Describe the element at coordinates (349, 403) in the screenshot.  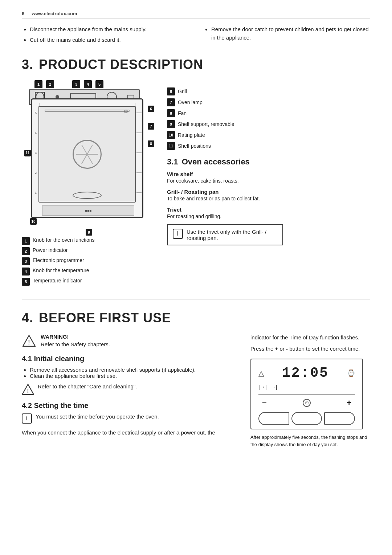
I see `plus-button: +` at that location.